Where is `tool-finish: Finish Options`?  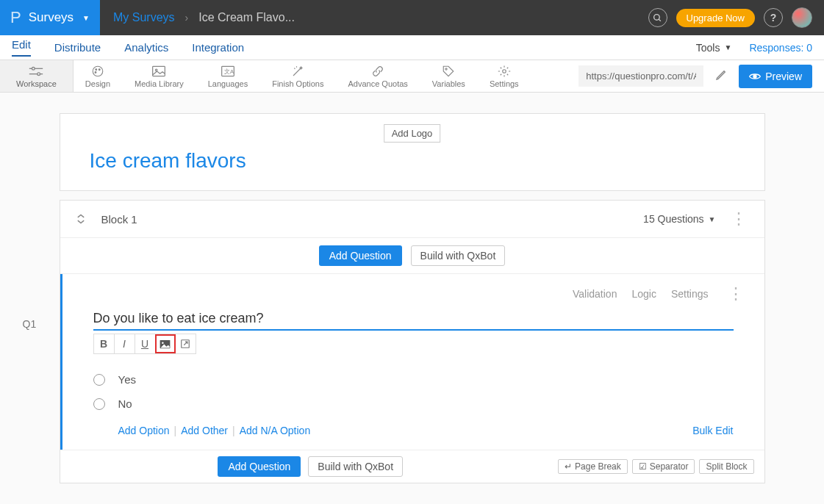
tool-finish: Finish Options is located at coordinates (298, 76).